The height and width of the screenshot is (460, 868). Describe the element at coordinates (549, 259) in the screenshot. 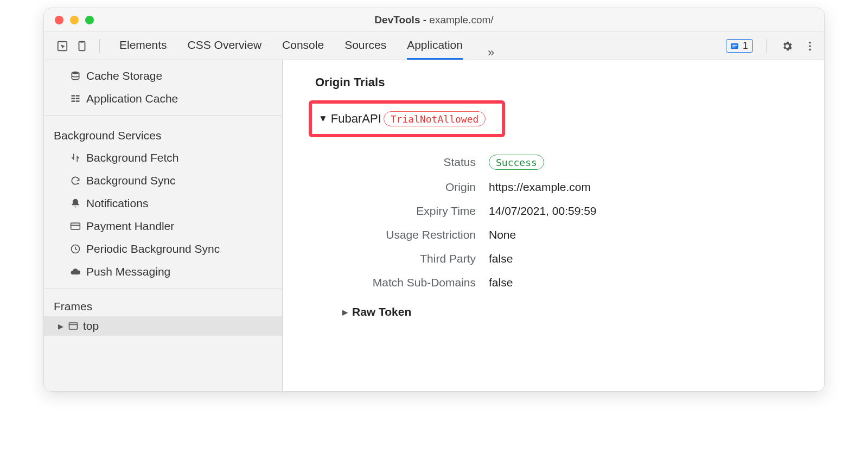

I see `detail-value: false` at that location.